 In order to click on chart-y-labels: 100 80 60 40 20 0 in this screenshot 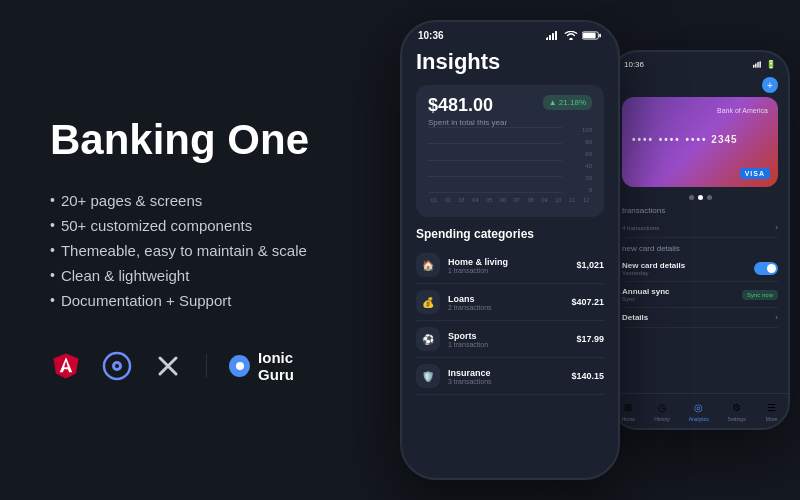, I will do `click(587, 160)`.